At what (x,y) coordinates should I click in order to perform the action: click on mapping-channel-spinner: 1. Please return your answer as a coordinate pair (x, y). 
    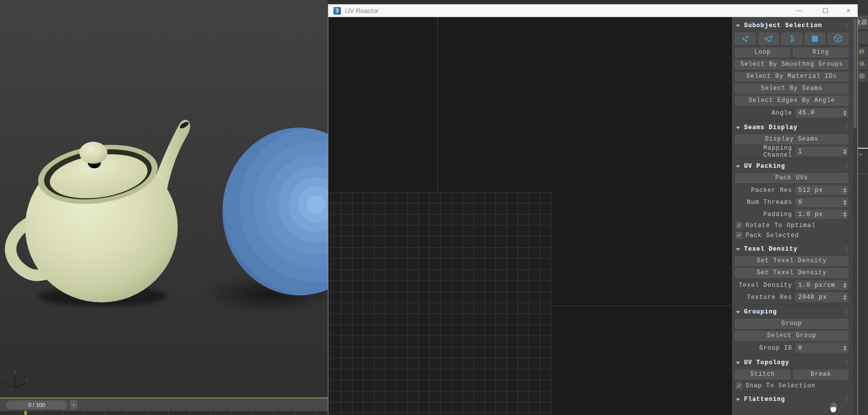
    Looking at the image, I should click on (822, 152).